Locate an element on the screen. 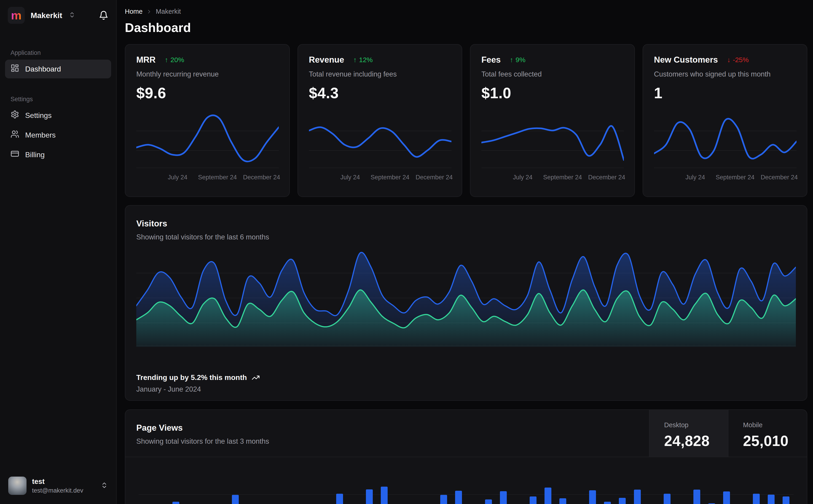  sidebar-item-members: Members is located at coordinates (58, 135).